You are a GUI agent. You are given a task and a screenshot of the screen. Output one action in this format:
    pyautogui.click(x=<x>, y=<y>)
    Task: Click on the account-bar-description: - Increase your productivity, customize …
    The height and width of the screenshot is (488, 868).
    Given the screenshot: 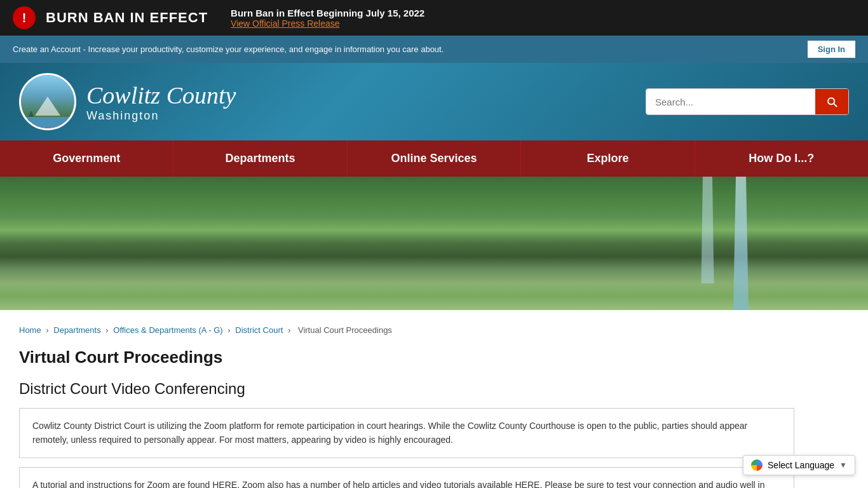 What is the action you would take?
    pyautogui.click(x=262, y=50)
    